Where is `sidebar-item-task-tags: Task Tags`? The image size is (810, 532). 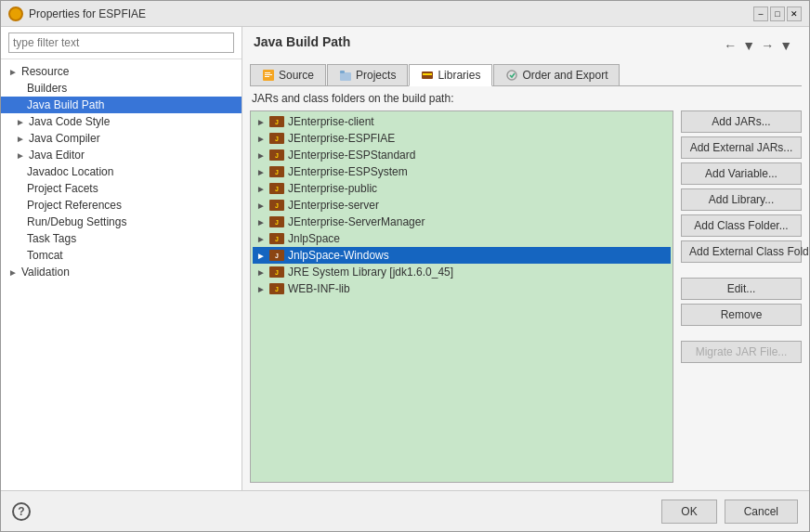 sidebar-item-task-tags: Task Tags is located at coordinates (121, 239).